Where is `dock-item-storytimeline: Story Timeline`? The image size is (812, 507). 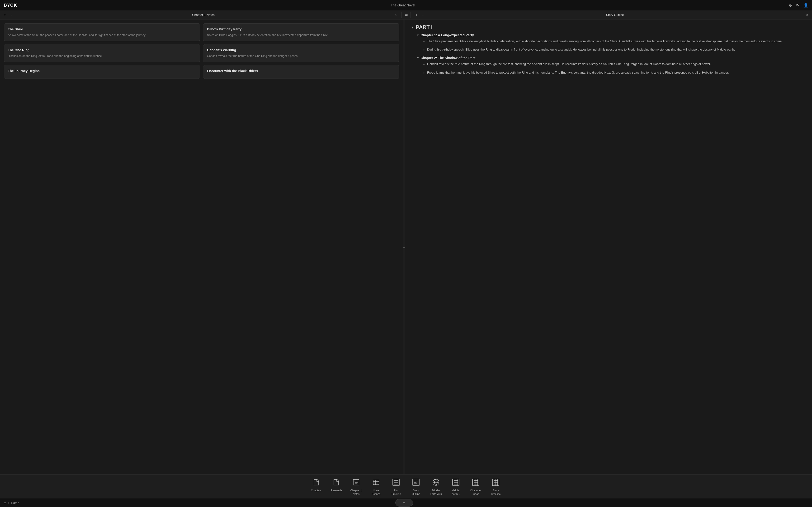 dock-item-storytimeline: Story Timeline is located at coordinates (496, 487).